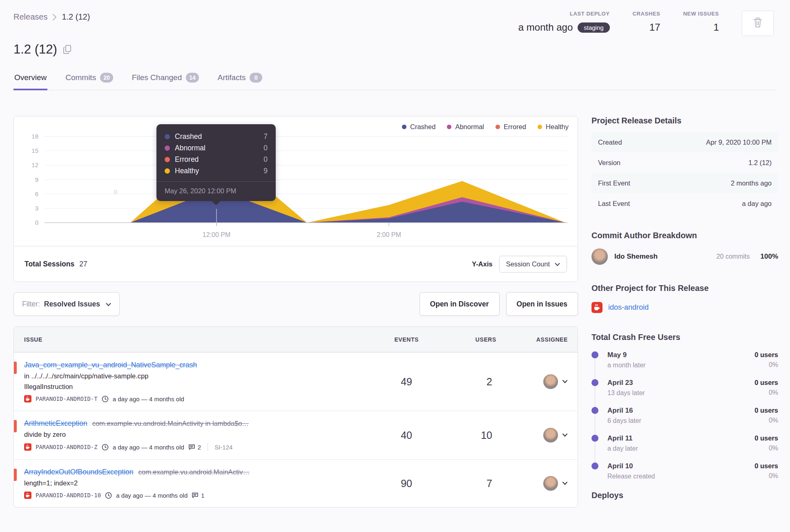  I want to click on filter-row: Filter: Resolved Issues Open in Discover…, so click(296, 304).